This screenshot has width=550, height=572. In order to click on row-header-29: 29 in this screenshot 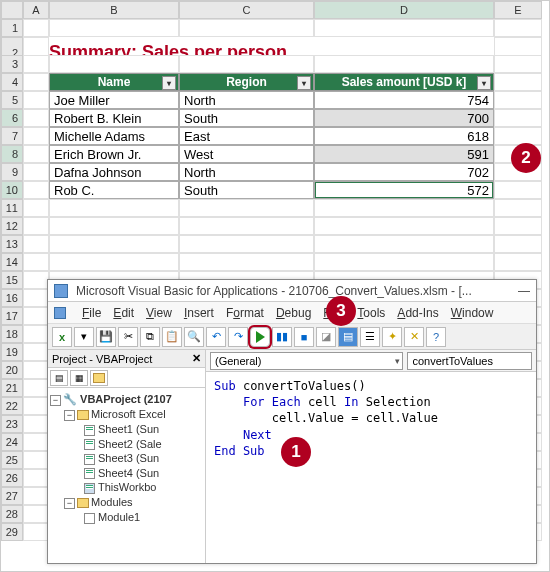, I will do `click(12, 532)`.